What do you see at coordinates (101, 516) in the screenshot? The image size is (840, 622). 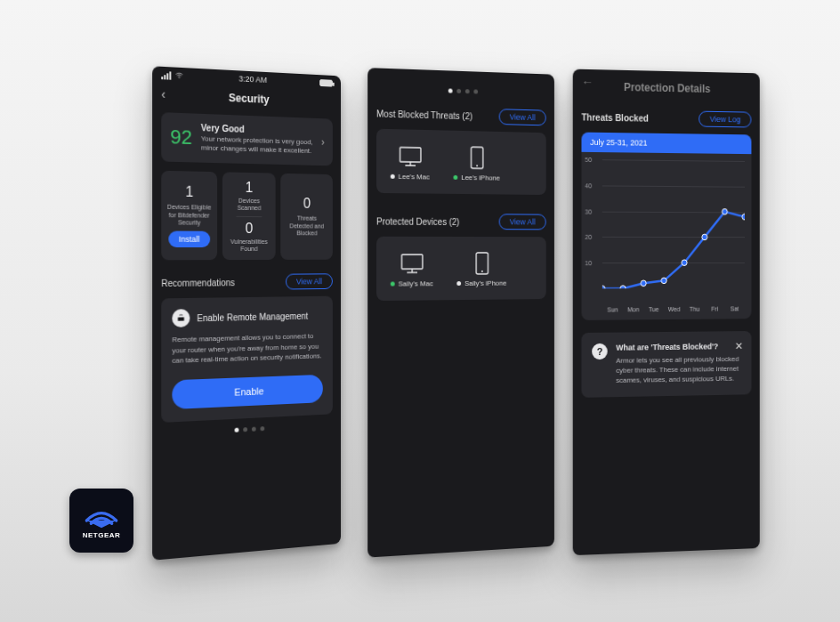 I see `nighthawk-icon` at bounding box center [101, 516].